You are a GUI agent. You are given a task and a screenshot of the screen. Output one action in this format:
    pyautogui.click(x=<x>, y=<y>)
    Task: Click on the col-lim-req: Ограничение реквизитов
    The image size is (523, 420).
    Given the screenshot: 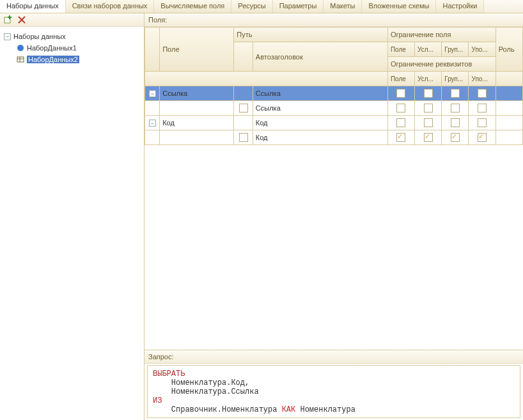 What is the action you would take?
    pyautogui.click(x=441, y=64)
    